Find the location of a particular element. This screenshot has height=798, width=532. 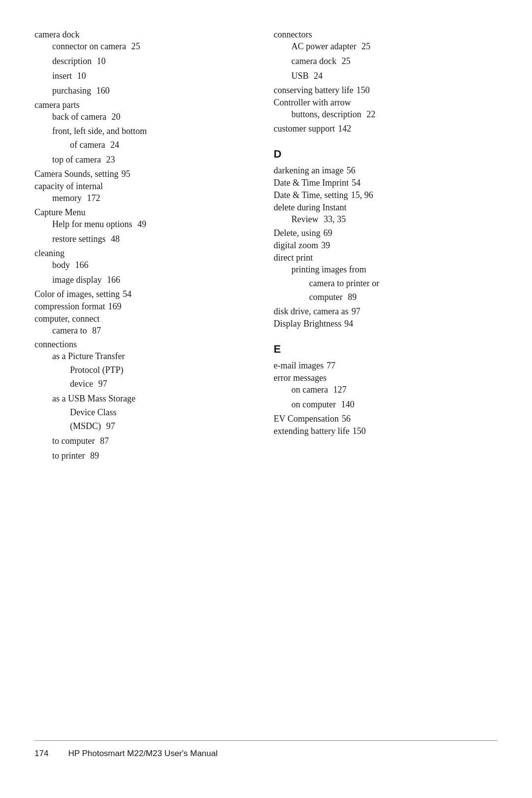

footer-page-number: 174 is located at coordinates (41, 754).